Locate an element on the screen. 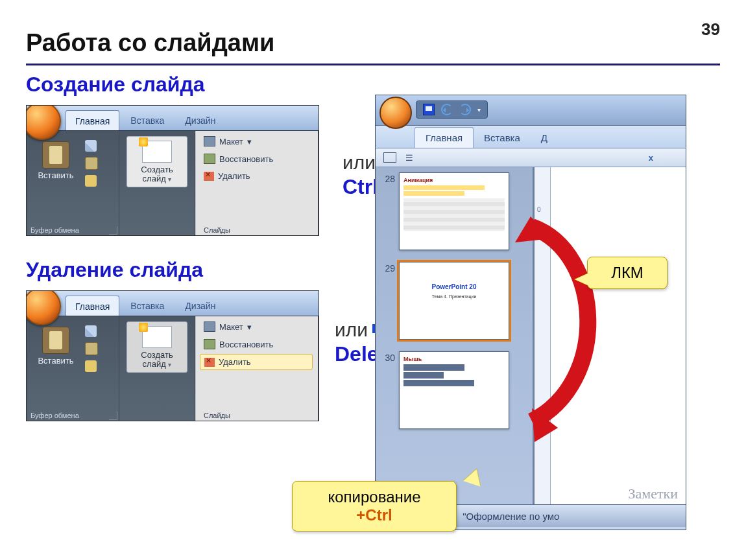 Image resolution: width=746 pixels, height=560 pixels. slide-thumb-28: Анимация is located at coordinates (454, 211).